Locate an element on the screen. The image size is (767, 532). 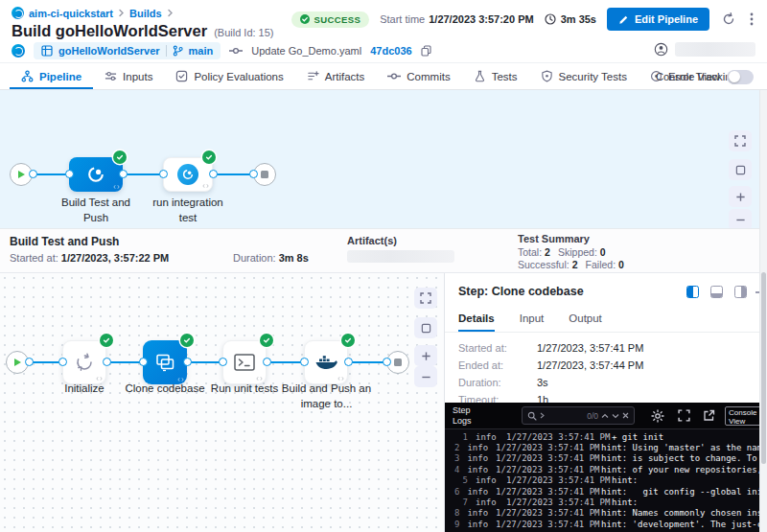
edit-pipeline-button: Edit Pipeline is located at coordinates (658, 19).